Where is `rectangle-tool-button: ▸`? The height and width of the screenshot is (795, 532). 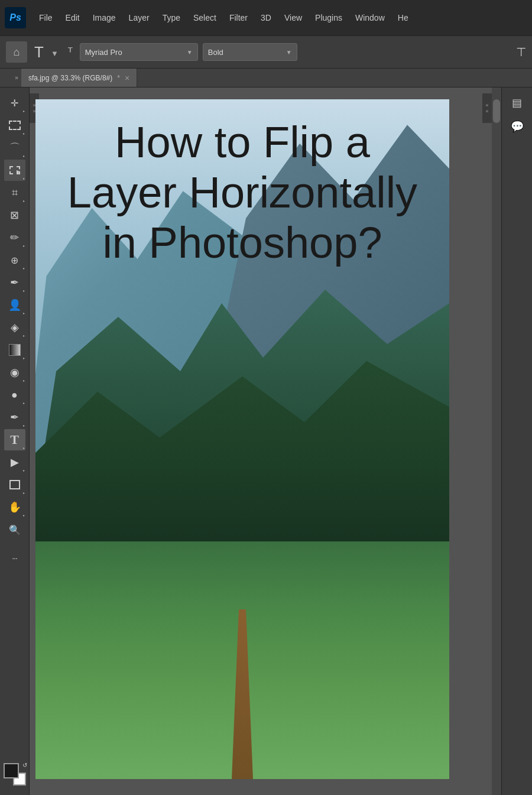 rectangle-tool-button: ▸ is located at coordinates (15, 485).